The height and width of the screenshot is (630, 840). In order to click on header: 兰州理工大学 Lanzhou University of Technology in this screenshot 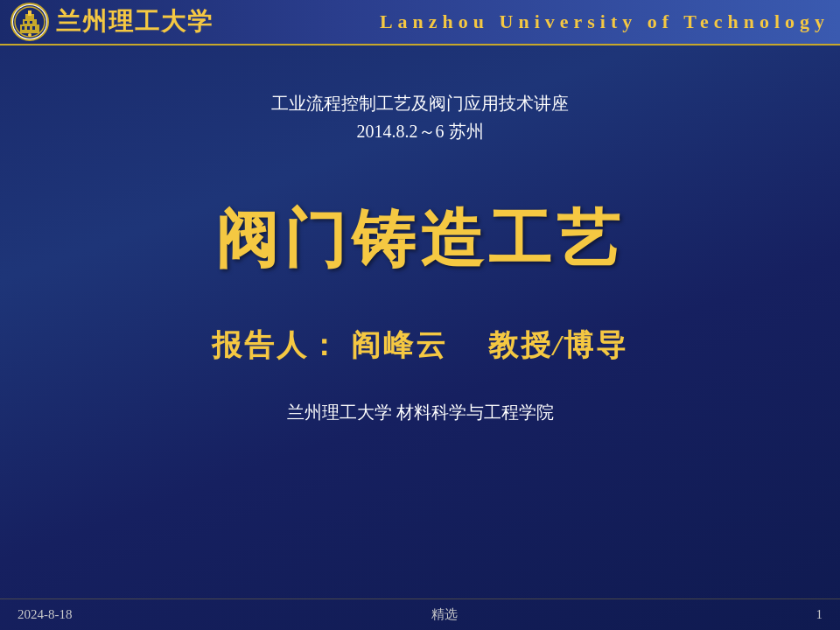, I will do `click(420, 23)`.